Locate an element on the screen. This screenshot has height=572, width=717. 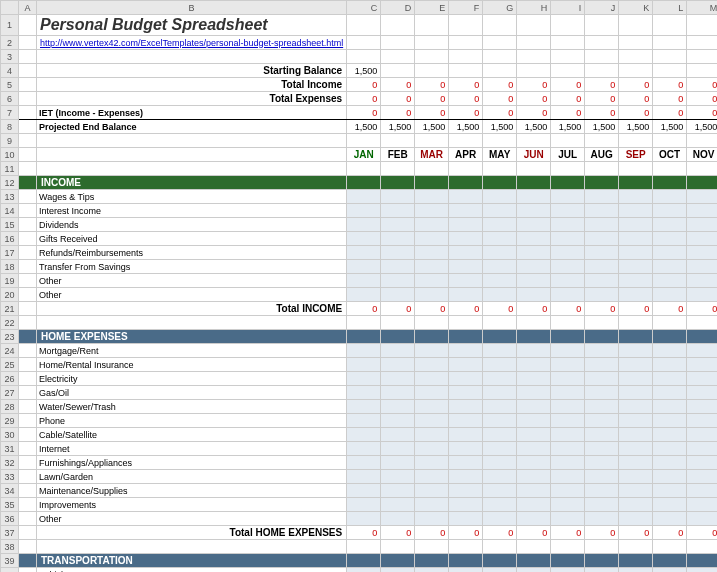
row-number: 15 is located at coordinates (10, 225).